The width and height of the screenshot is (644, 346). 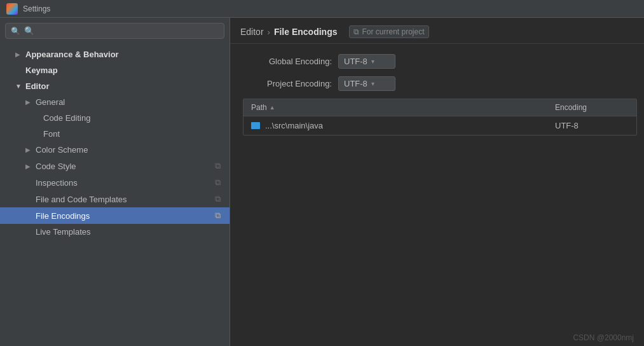 I want to click on sidebar-item-code-editing: ▶ Code Editing, so click(x=114, y=118).